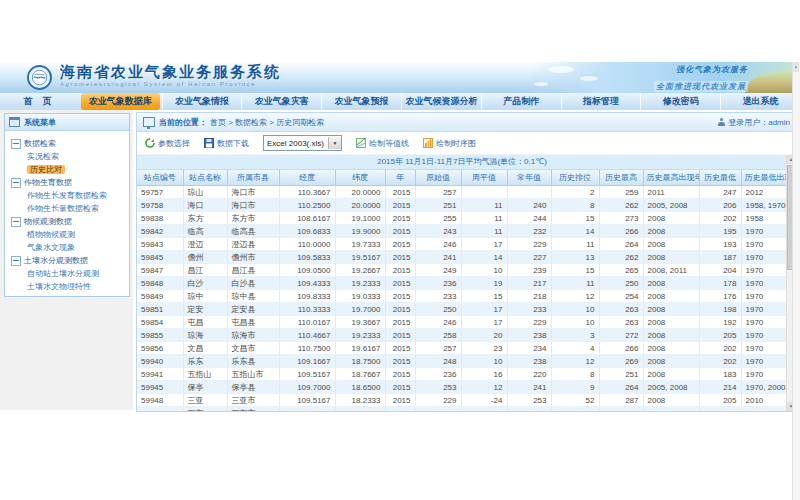 The height and width of the screenshot is (500, 800). What do you see at coordinates (529, 258) in the screenshot?
I see `table-cell: 227` at bounding box center [529, 258].